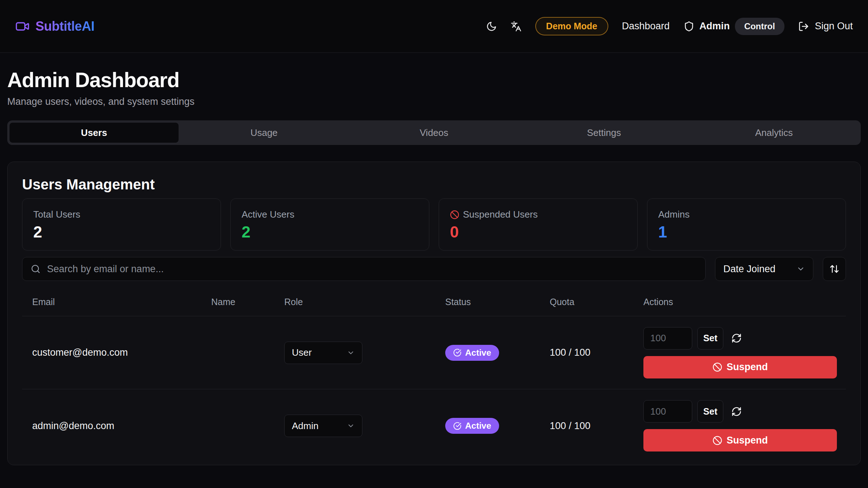  I want to click on stat-label: Suspended Users, so click(501, 215).